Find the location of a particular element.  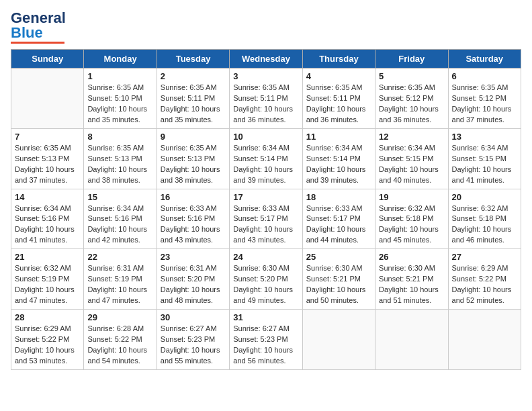

week-row-2: 7Sunrise: 6:35 AMSunset: 5:13 PMDaylight… is located at coordinates (266, 158).